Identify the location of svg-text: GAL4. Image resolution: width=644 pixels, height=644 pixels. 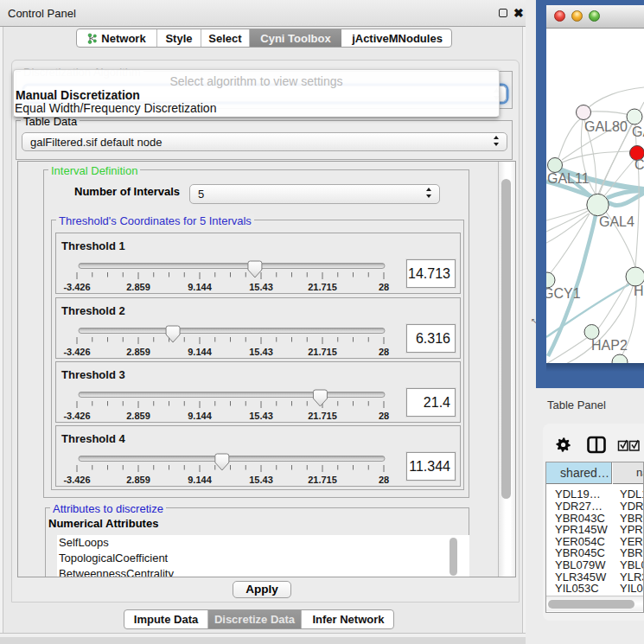
(617, 221).